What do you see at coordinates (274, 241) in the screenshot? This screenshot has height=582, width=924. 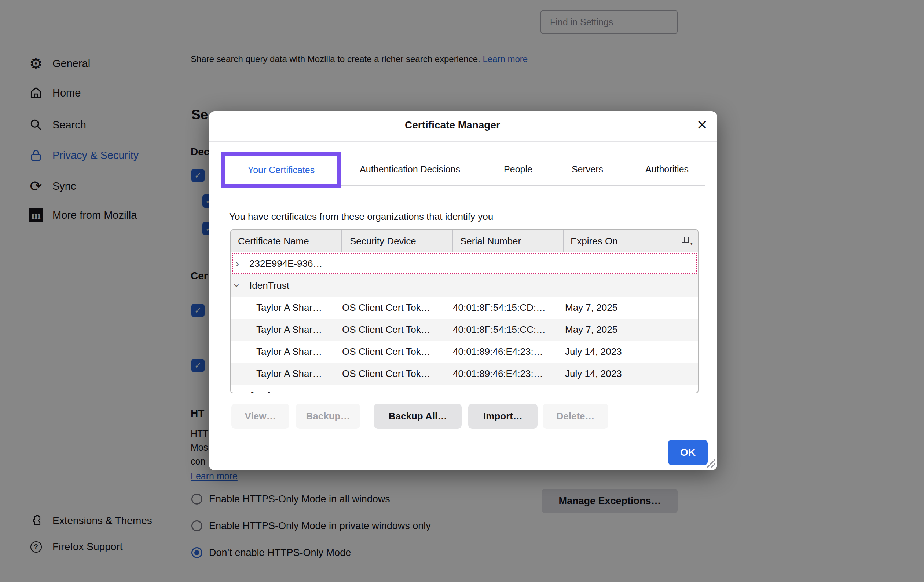 I see `column-header-certificate-name: Certificate Name` at bounding box center [274, 241].